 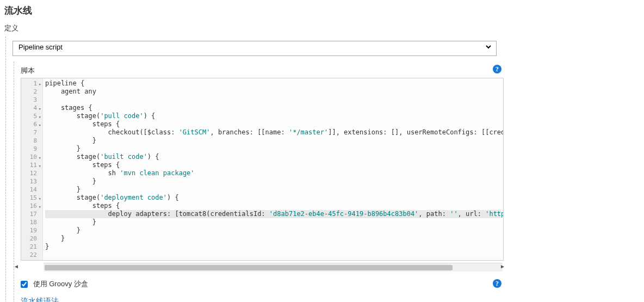 What do you see at coordinates (30, 255) in the screenshot?
I see `gutter-line: 22` at bounding box center [30, 255].